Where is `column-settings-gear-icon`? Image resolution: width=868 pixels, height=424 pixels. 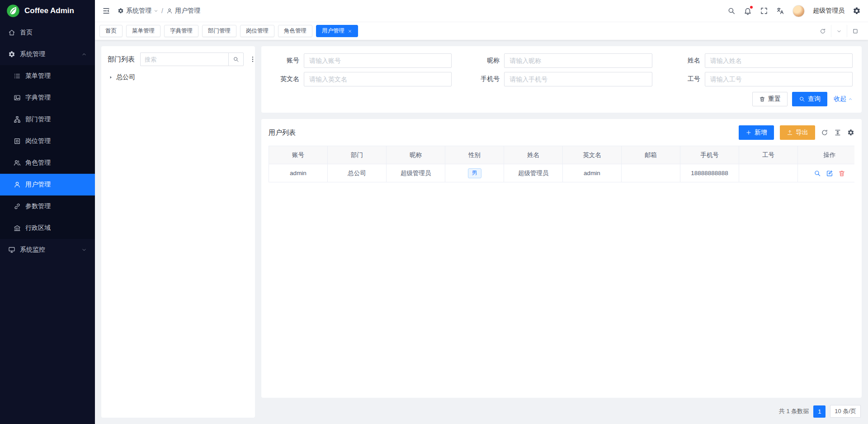 column-settings-gear-icon is located at coordinates (851, 133).